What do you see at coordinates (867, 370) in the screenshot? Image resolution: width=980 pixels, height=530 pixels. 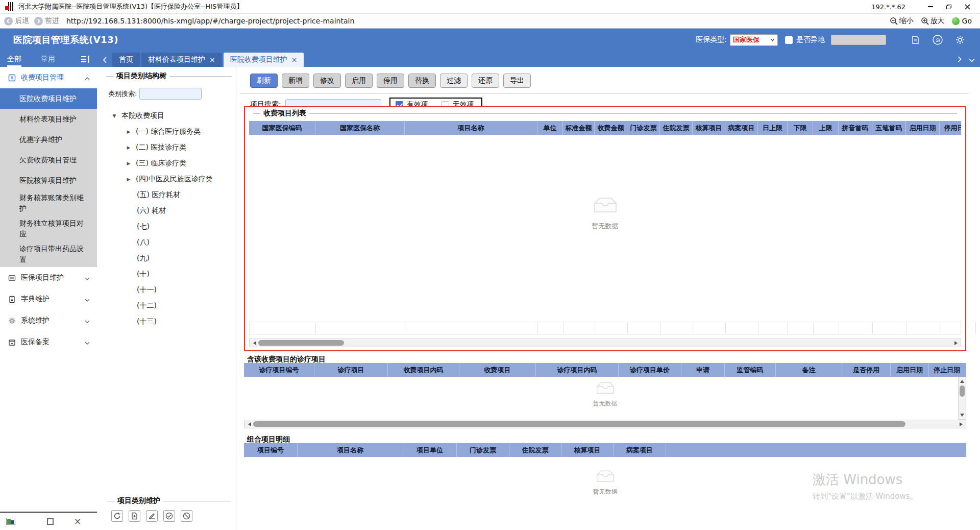 I see `column-header-是否停用: 是否停用` at bounding box center [867, 370].